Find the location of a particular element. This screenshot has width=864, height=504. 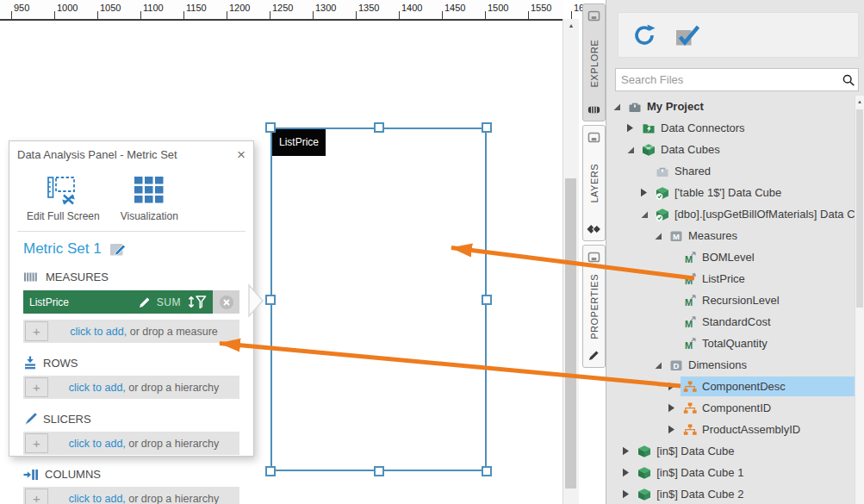

tree-scrollbar-thumb is located at coordinates (860, 208).